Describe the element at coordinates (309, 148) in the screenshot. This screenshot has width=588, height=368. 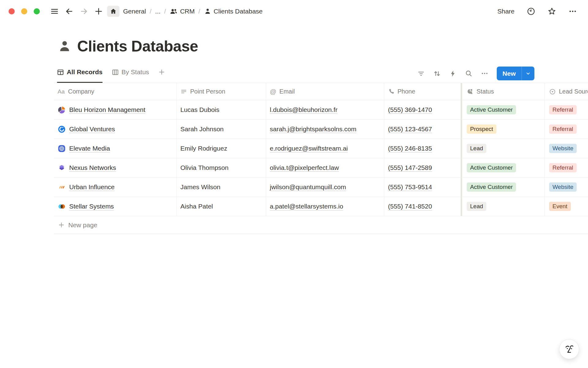
I see `email-link: e.rodriguez@swiftstream.ai` at that location.